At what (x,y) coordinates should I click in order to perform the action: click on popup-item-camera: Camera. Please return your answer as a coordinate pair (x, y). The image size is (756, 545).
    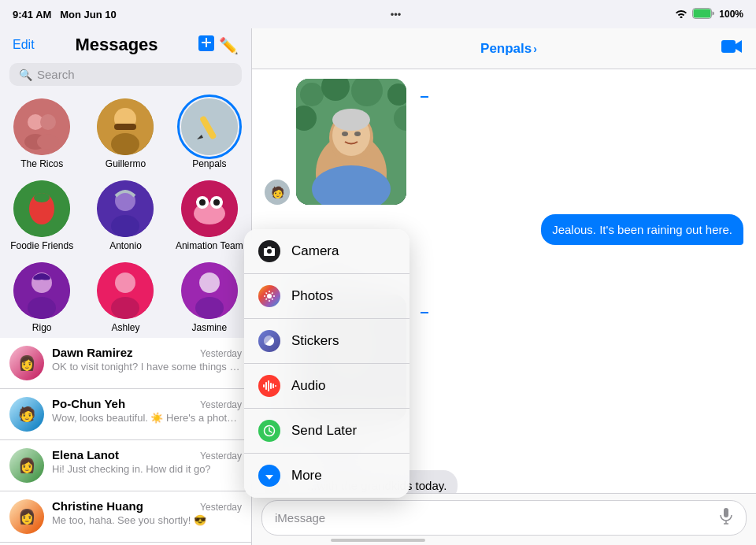
    Looking at the image, I should click on (327, 252).